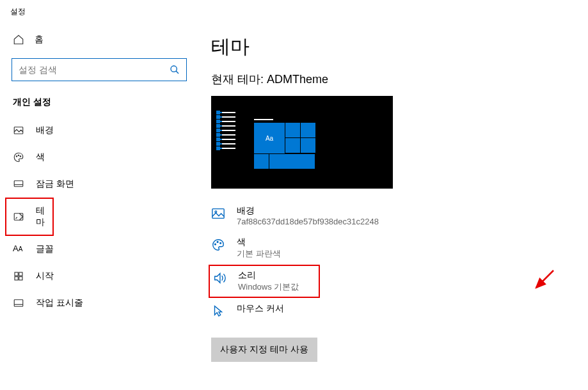 This screenshot has width=588, height=390. I want to click on theme-option-cursor: 마우스 커서, so click(393, 311).